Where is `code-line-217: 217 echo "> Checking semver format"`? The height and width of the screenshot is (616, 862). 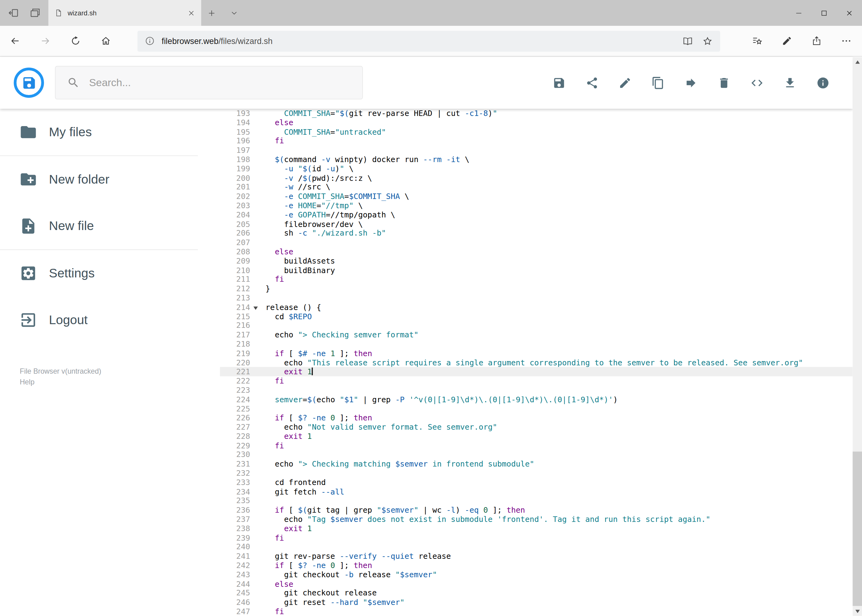 code-line-217: 217 echo "> Checking semver format" is located at coordinates (537, 335).